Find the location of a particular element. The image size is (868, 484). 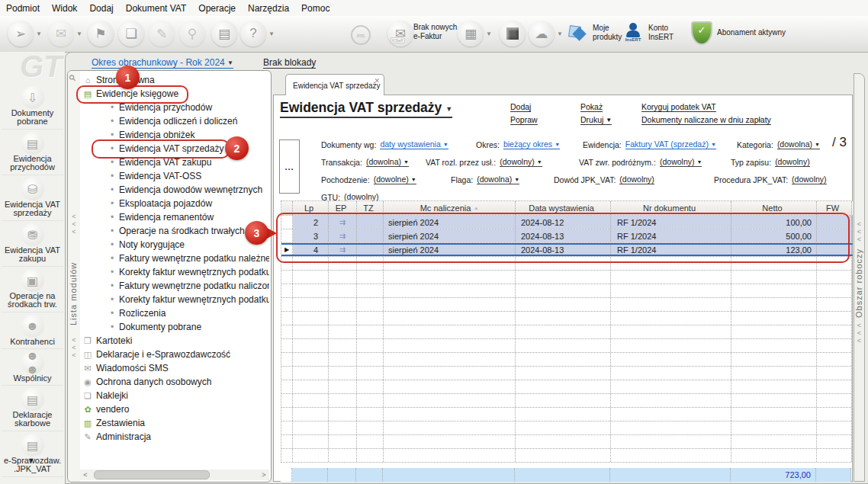

preview-button: ⚲ is located at coordinates (192, 34).